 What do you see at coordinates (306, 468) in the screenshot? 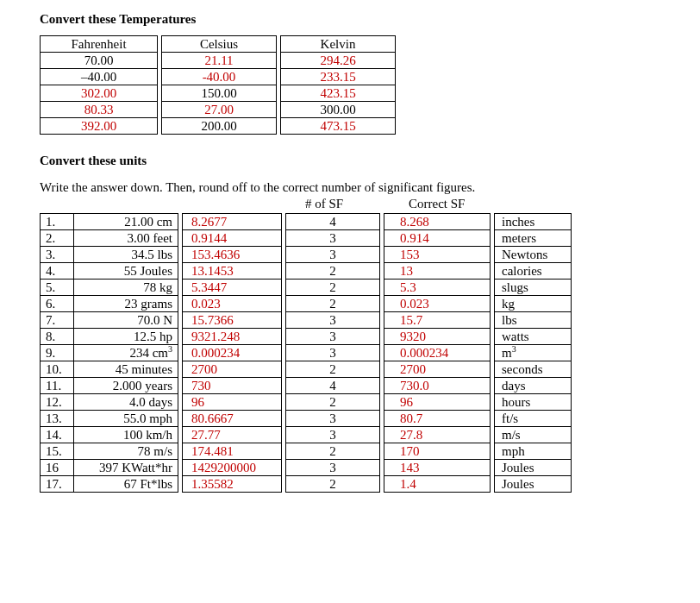
I see `table-row: 16397 KWatt*hr14292000003143Joules` at bounding box center [306, 468].